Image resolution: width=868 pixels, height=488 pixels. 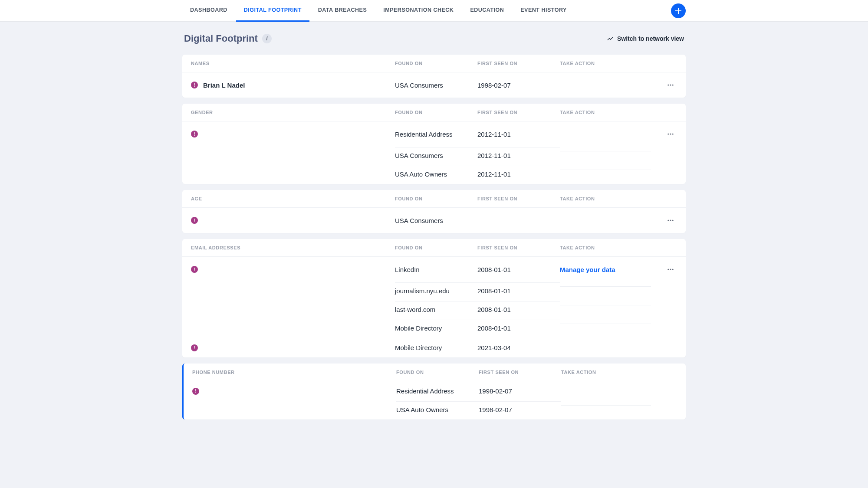 What do you see at coordinates (293, 63) in the screenshot?
I see `section-heading: NAMES` at bounding box center [293, 63].